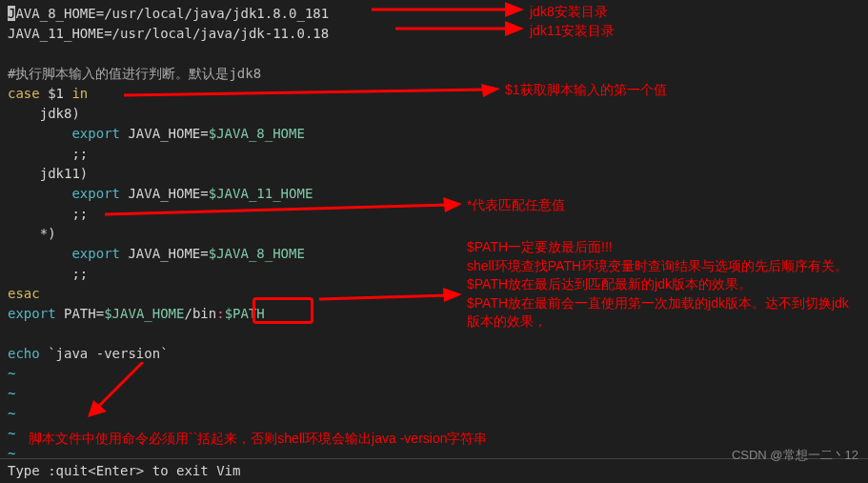 The image size is (868, 483). What do you see at coordinates (662, 285) in the screenshot?
I see `annotation-path-block: $PATH一定要放最后面!!! shell环境查找PATH环境变量时查询结果与选…` at bounding box center [662, 285].